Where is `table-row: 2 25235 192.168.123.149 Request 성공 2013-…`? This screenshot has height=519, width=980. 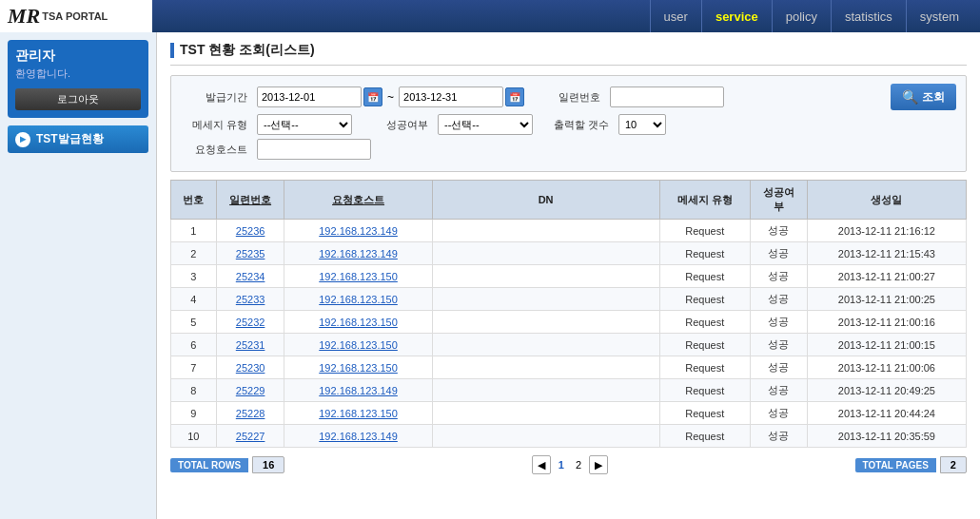 table-row: 2 25235 192.168.123.149 Request 성공 2013-… is located at coordinates (569, 254).